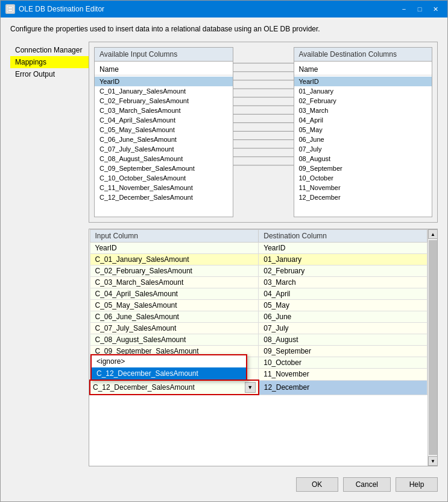 The width and height of the screenshot is (448, 502). What do you see at coordinates (363, 197) in the screenshot?
I see `dest-col-12: 12_December` at bounding box center [363, 197].